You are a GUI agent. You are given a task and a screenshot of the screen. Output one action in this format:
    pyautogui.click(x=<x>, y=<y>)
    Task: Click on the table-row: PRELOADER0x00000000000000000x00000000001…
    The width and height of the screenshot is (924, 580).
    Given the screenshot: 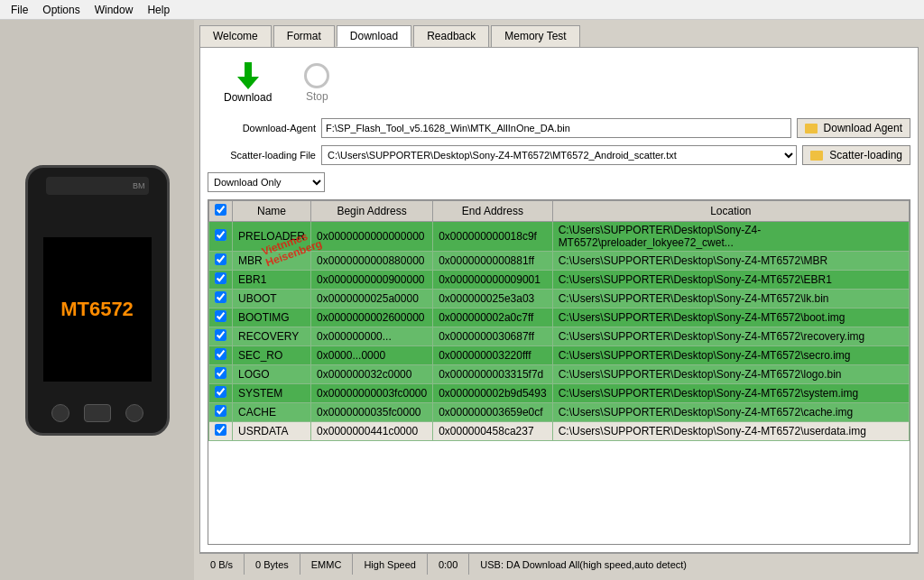 What is the action you would take?
    pyautogui.click(x=559, y=236)
    